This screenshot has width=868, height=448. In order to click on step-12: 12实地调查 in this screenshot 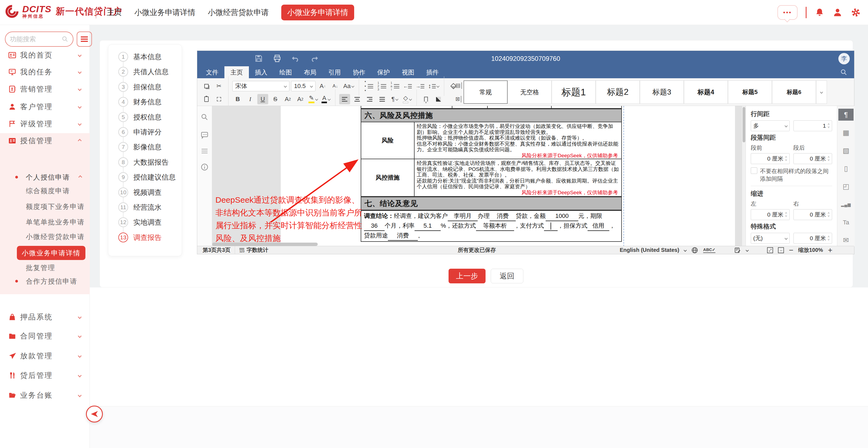, I will do `click(145, 222)`.